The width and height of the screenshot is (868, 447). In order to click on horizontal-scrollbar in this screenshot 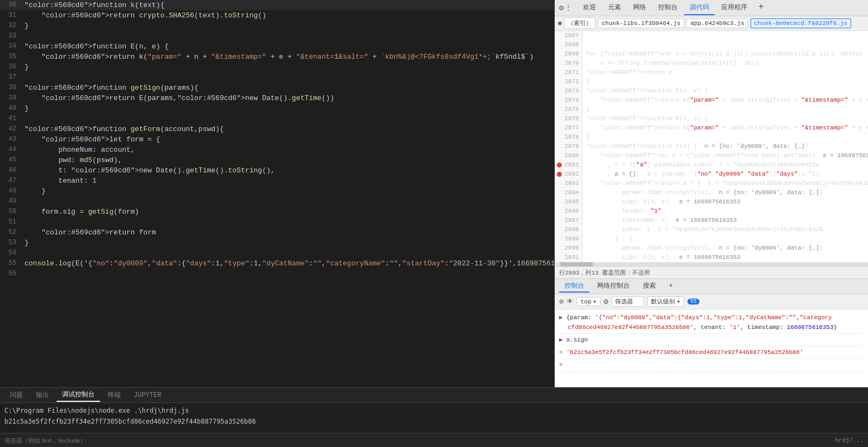, I will do `click(711, 264)`.